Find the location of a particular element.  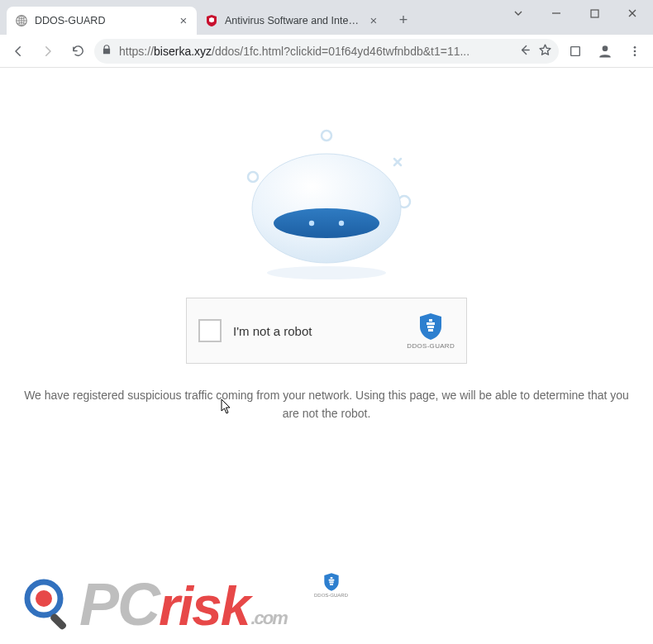

menu-button is located at coordinates (635, 51).